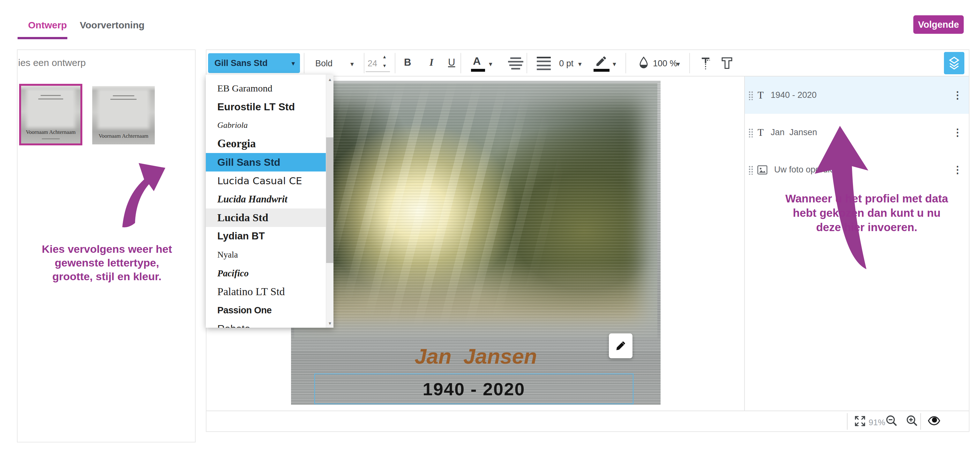  What do you see at coordinates (727, 63) in the screenshot?
I see `text-outline-icon` at bounding box center [727, 63].